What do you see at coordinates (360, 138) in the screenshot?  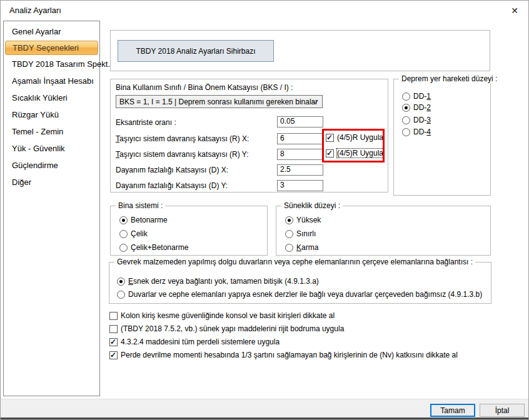 I see `r45-x-checkbox-label: (4/5)R Uygula` at bounding box center [360, 138].